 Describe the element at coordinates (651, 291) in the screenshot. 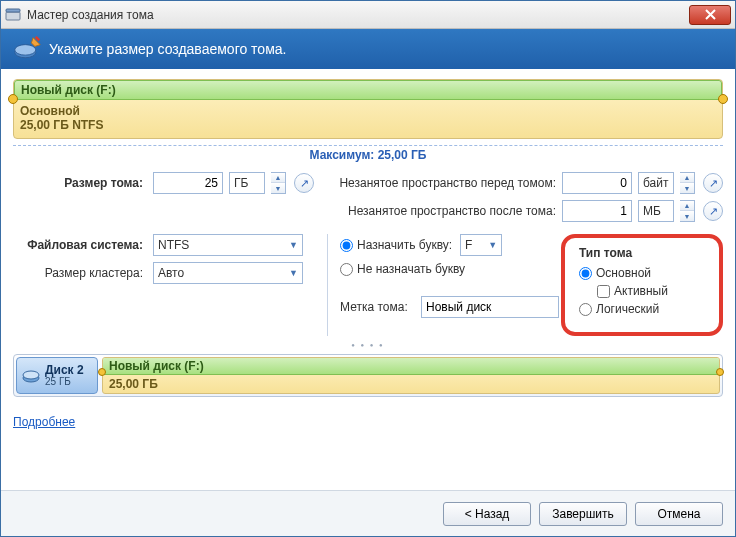

I see `type-active-check: Активный` at that location.